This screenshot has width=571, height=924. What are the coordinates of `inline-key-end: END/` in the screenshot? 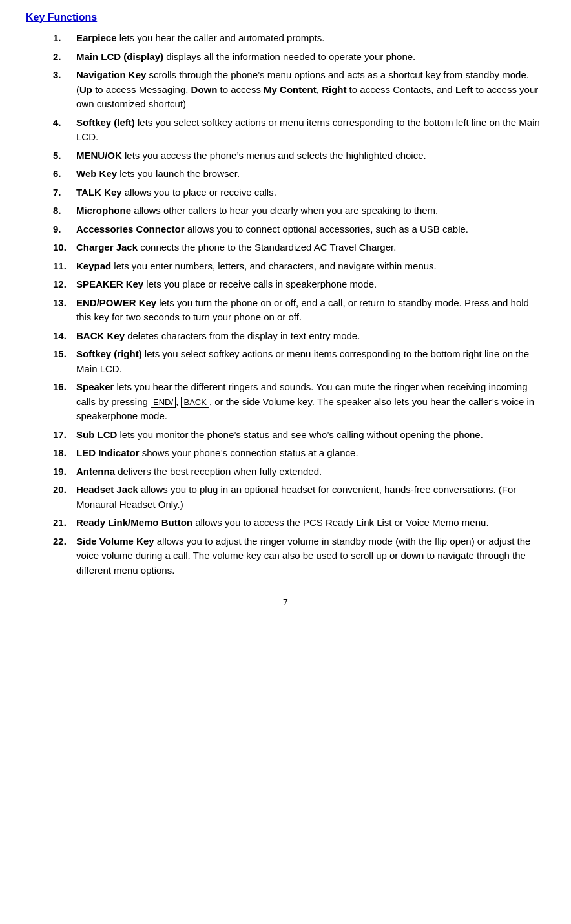 It's located at (163, 402).